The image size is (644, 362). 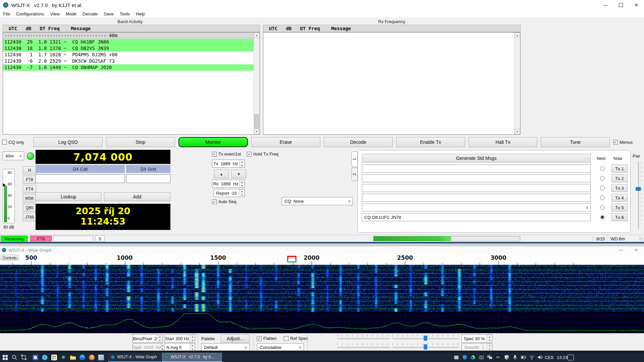 I want to click on stop-button: Stop, so click(x=141, y=142).